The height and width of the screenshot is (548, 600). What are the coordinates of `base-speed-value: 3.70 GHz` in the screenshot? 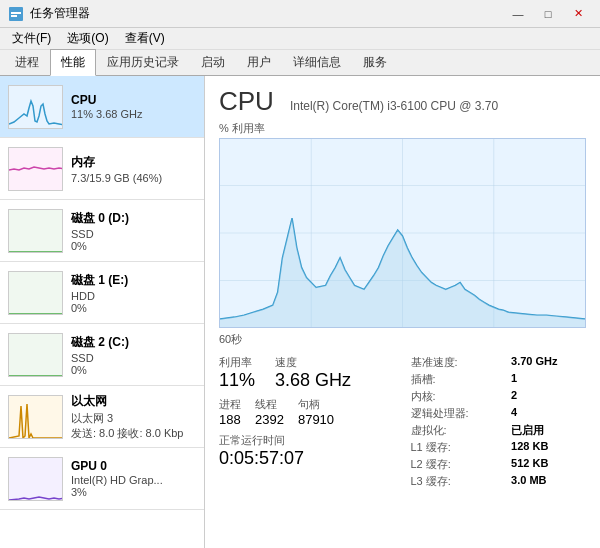 It's located at (548, 362).